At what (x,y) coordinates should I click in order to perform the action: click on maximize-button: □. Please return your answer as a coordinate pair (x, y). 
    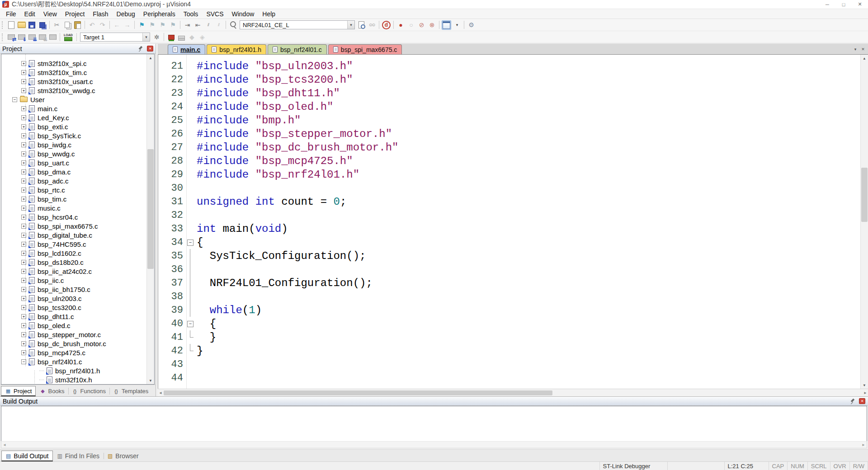
    Looking at the image, I should click on (844, 5).